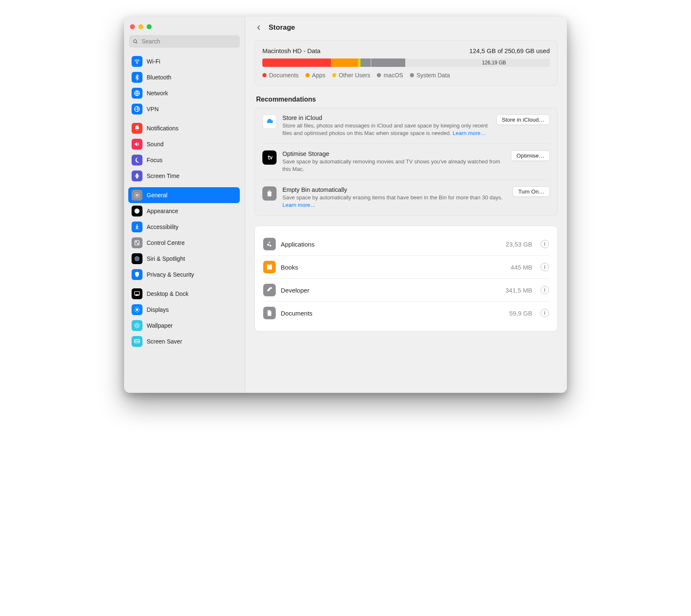 The width and height of the screenshot is (691, 616). I want to click on back-button, so click(259, 28).